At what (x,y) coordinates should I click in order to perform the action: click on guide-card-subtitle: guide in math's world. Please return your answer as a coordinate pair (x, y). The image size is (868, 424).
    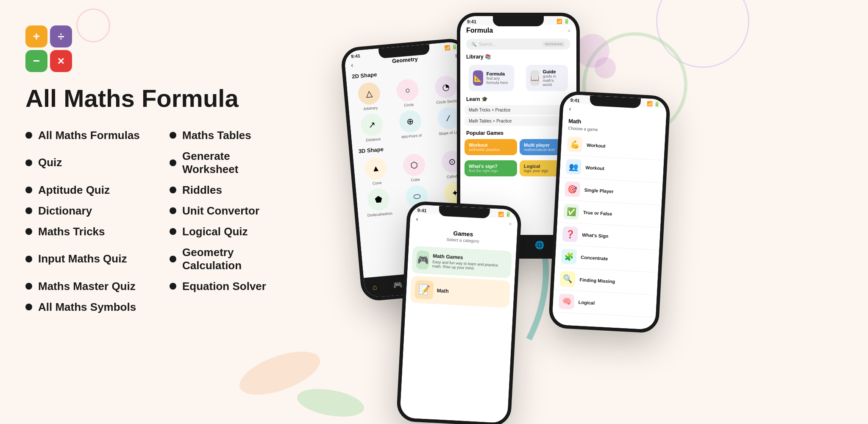
    Looking at the image, I should click on (554, 81).